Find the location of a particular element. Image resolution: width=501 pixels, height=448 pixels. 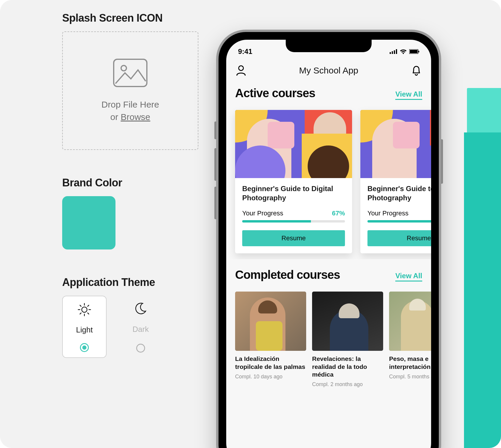

backdrop-accent is located at coordinates (483, 290).